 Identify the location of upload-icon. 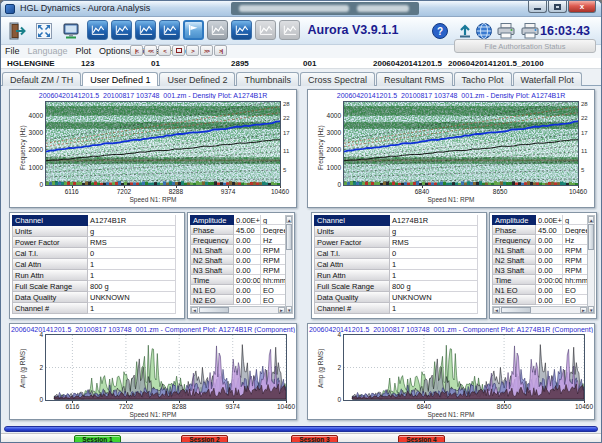
(465, 30).